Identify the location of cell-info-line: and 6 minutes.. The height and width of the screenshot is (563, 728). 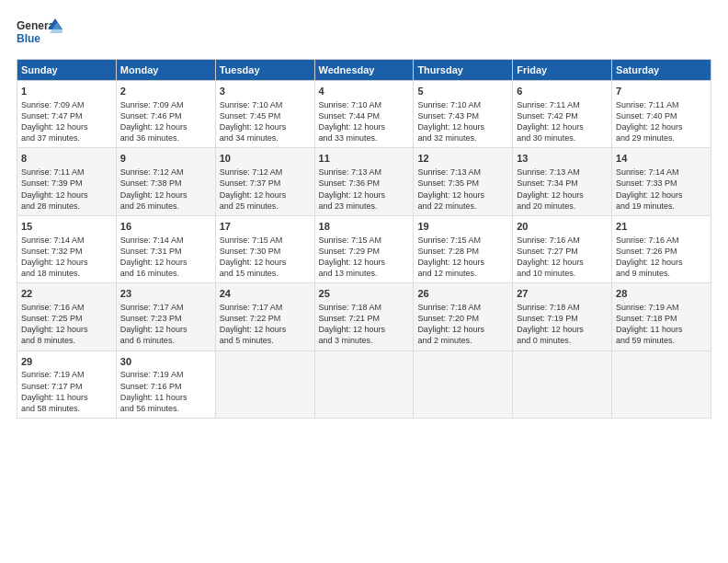
(165, 340).